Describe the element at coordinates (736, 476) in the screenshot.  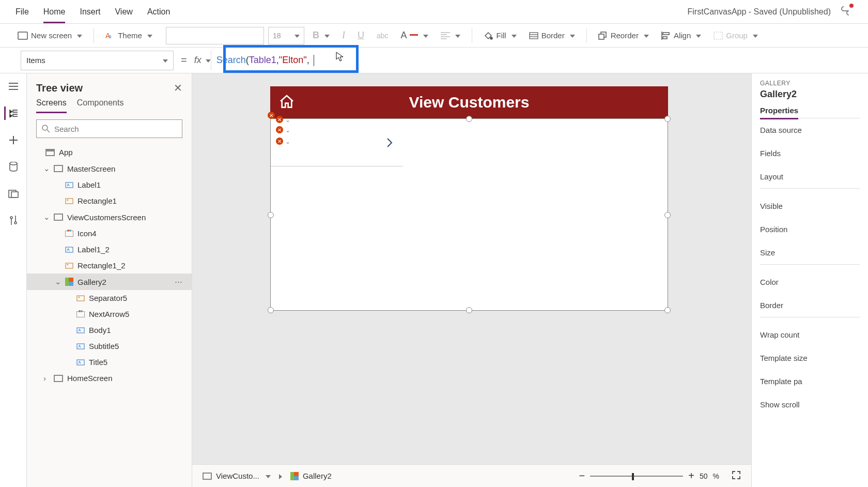
I see `fit-screen-icon` at that location.